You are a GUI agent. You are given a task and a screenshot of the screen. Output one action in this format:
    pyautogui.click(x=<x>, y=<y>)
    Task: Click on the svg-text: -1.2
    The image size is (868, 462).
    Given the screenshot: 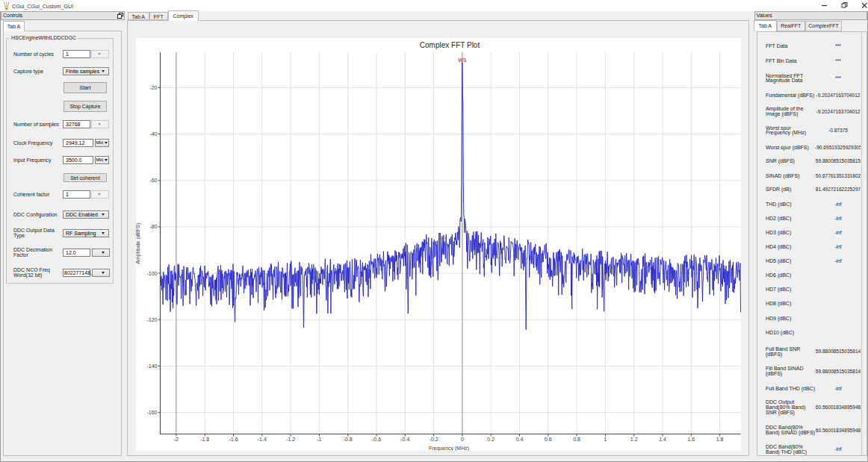 What is the action you would take?
    pyautogui.click(x=291, y=439)
    